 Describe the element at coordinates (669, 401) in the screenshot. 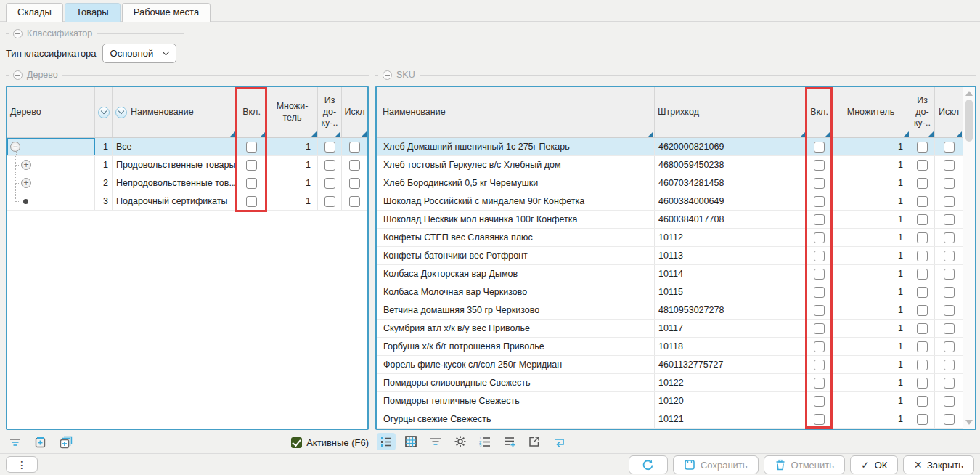

I see `sku-table-row: Помидоры тепличные Свежесть 10120 1` at that location.